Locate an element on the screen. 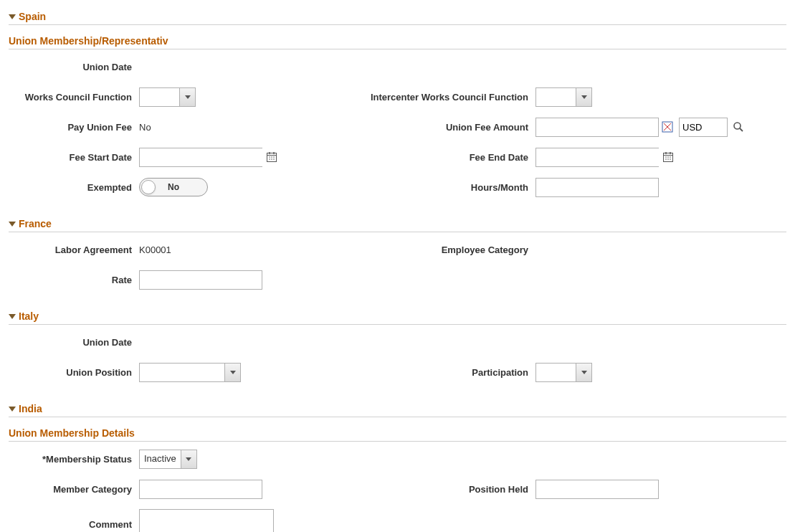 The height and width of the screenshot is (532, 795). section-title: France is located at coordinates (35, 224).